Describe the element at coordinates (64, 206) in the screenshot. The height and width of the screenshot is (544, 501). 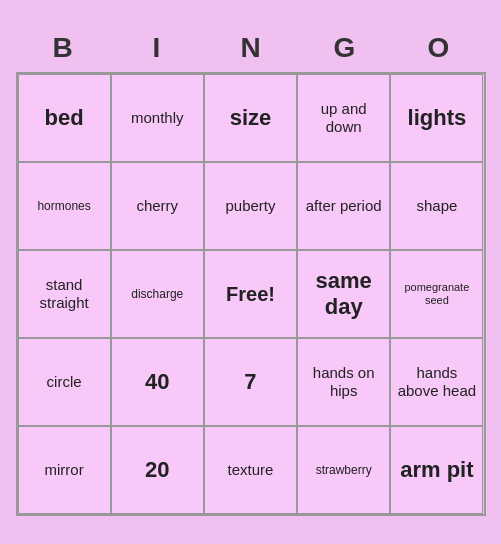
I see `bingo-cell-5: hormones` at that location.